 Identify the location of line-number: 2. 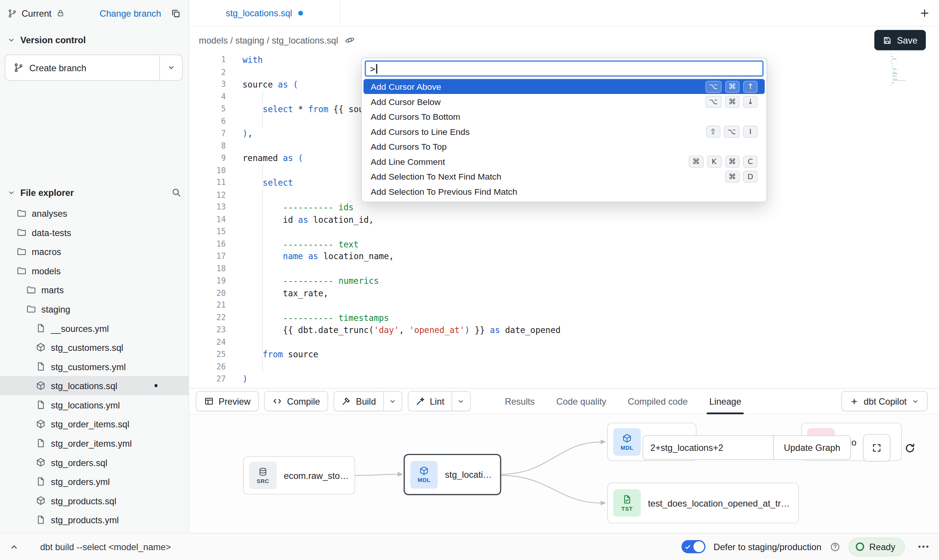
(207, 72).